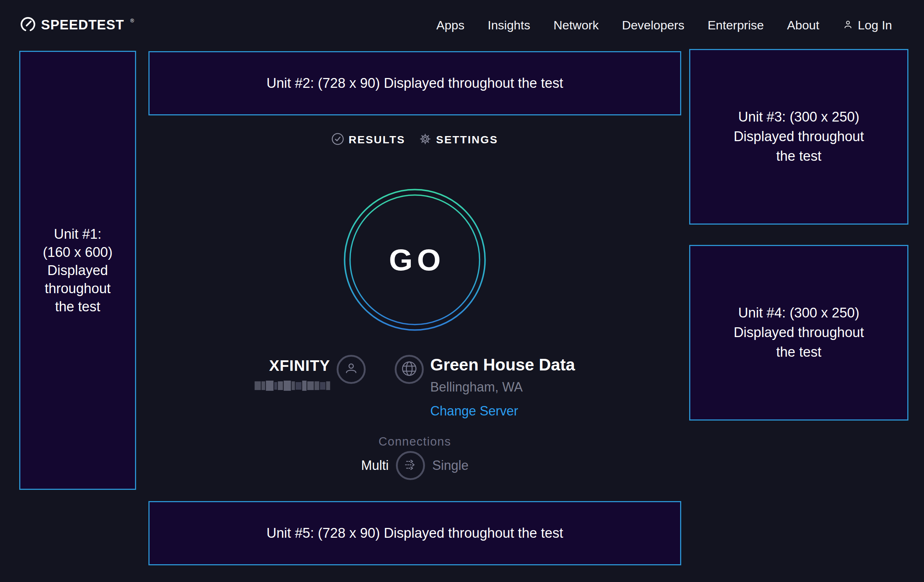 The width and height of the screenshot is (924, 582). Describe the element at coordinates (462, 25) in the screenshot. I see `site-header: SPEEDTEST ® Apps Insights Network Develo…` at that location.